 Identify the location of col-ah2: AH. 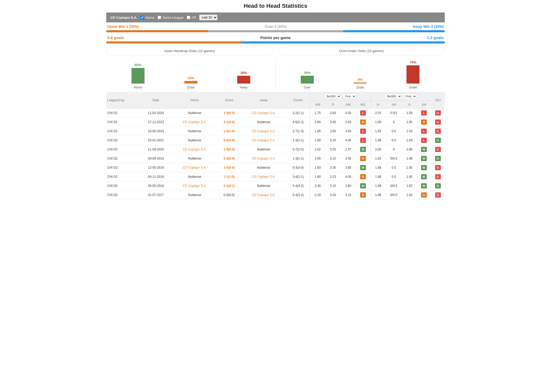
(424, 105).